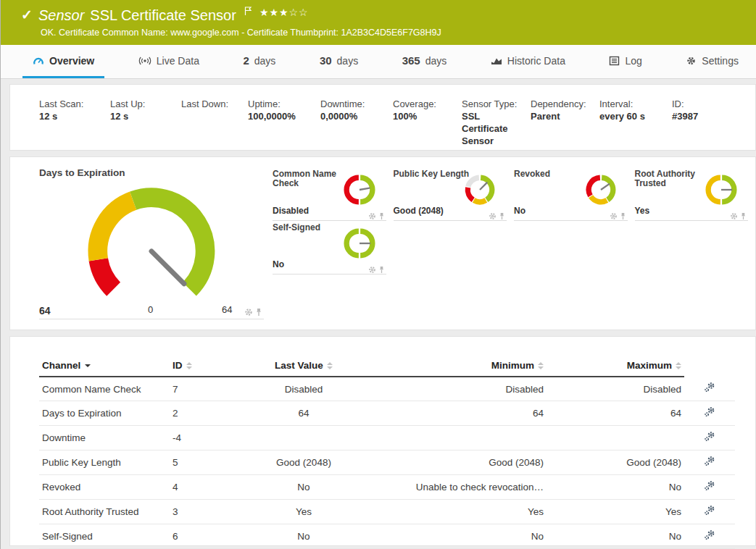  Describe the element at coordinates (721, 190) in the screenshot. I see `root-authority-trusted-ring` at that location.